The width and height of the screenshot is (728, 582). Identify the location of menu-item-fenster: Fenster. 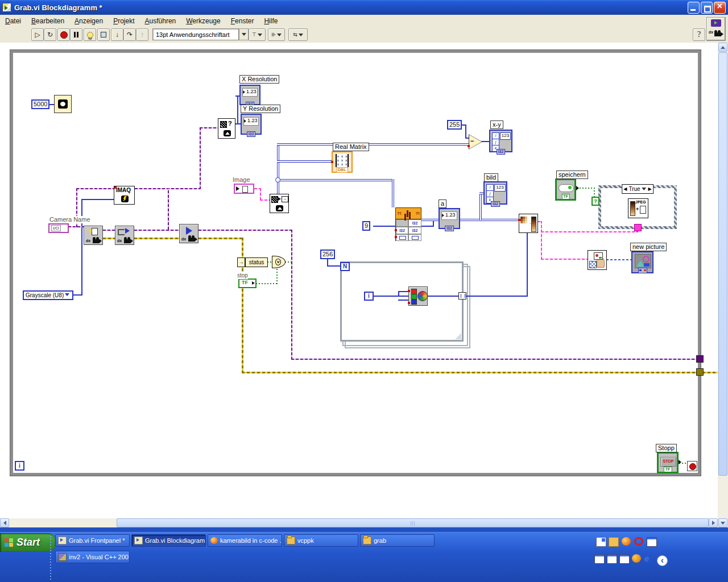
(242, 21).